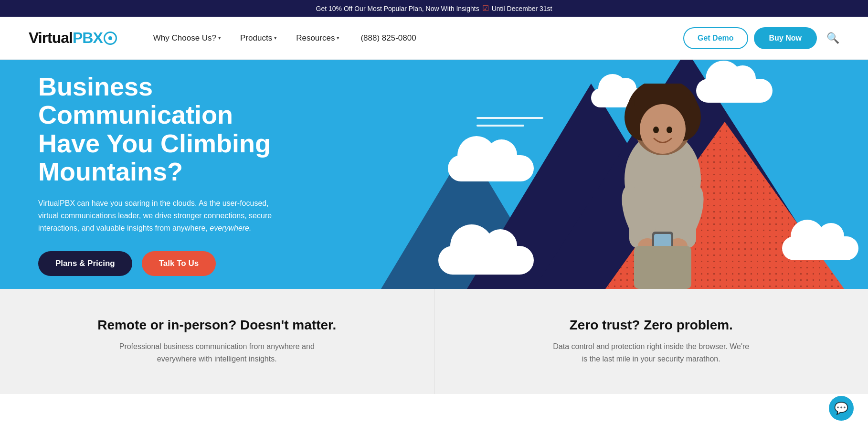 The width and height of the screenshot is (868, 435). I want to click on bottom-card-remote-title: Remote or in-person? Doesn't matter., so click(217, 325).